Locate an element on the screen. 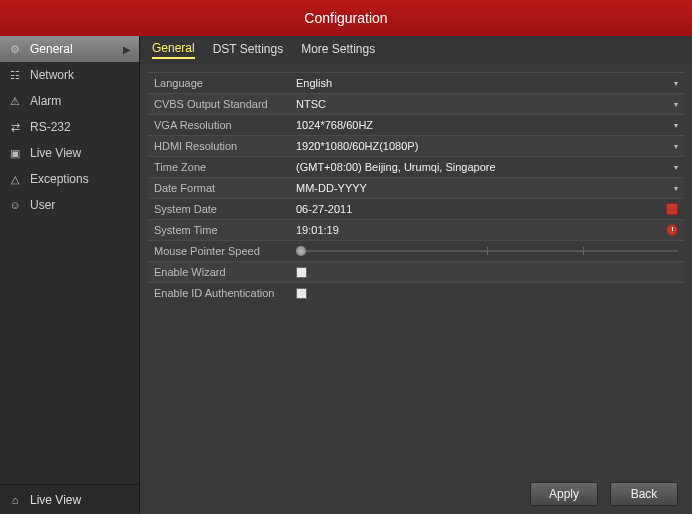 The height and width of the screenshot is (514, 692). home-icon: ⌂ is located at coordinates (15, 500).